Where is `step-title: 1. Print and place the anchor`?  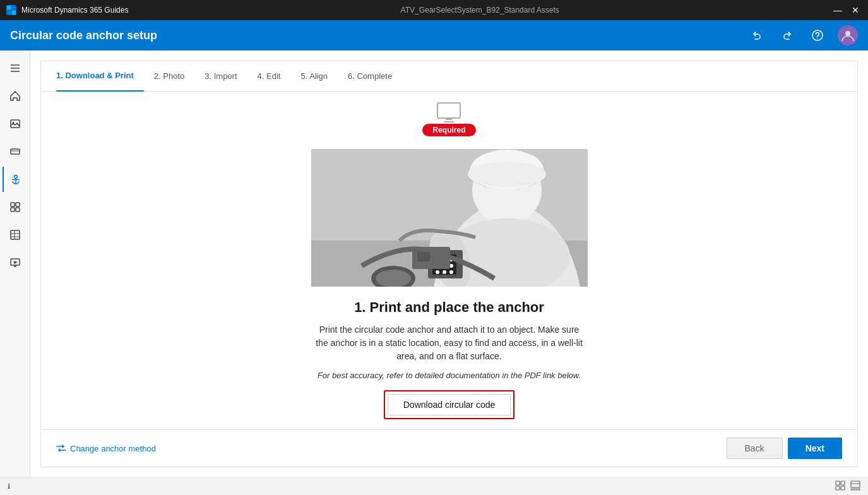 step-title: 1. Print and place the anchor is located at coordinates (449, 307).